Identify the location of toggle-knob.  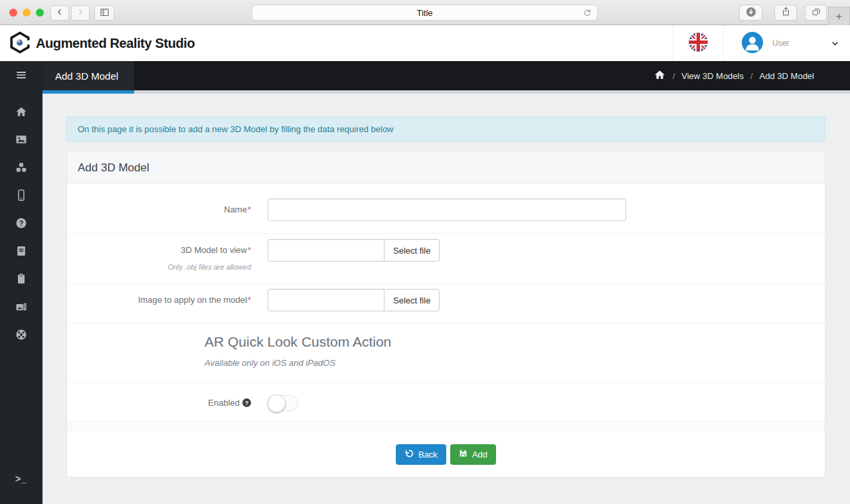
(276, 404).